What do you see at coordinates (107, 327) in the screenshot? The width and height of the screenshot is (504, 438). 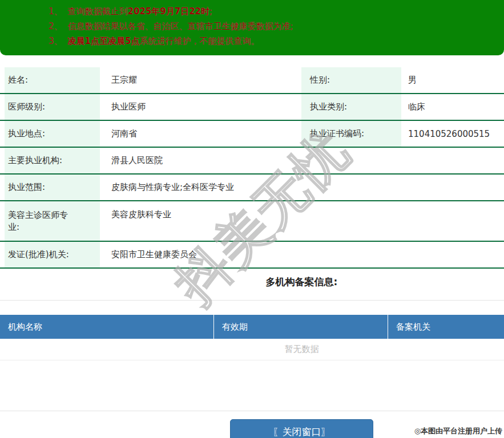 I see `filing-header-institution: 机构名称` at bounding box center [107, 327].